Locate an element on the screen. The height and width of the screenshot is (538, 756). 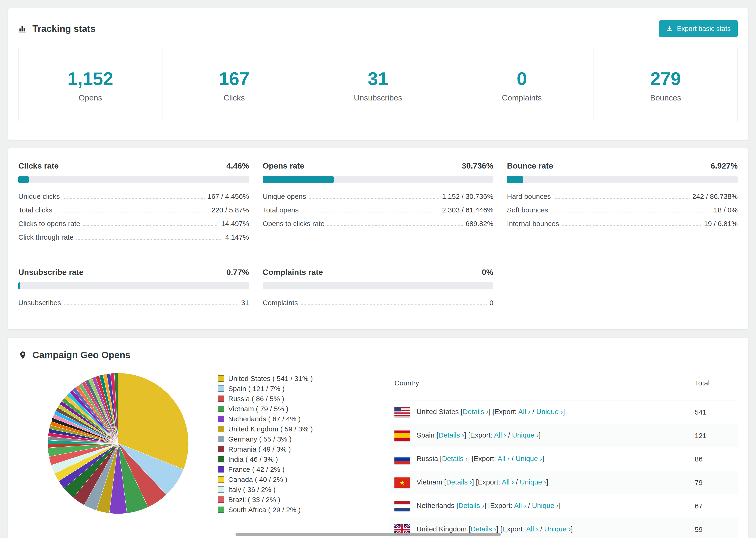
country-name: Vietnam is located at coordinates (429, 482).